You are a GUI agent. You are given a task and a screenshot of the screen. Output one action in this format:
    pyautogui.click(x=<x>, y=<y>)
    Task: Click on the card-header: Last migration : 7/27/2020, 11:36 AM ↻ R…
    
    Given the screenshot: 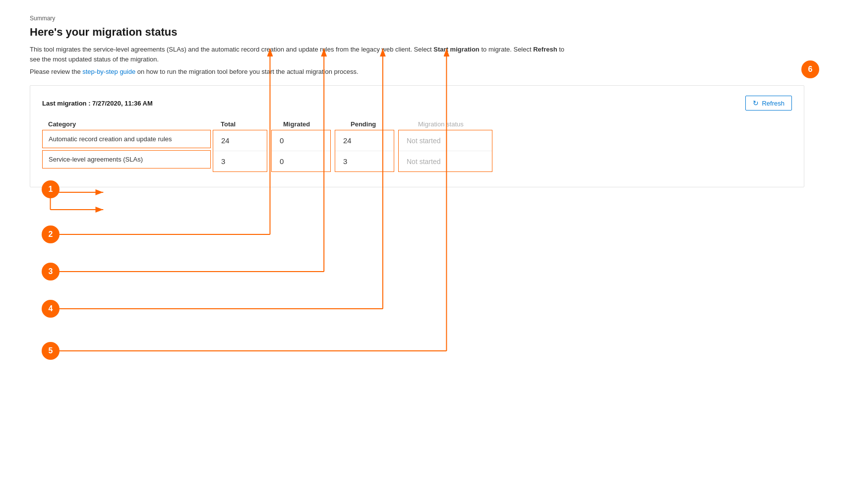 What is the action you would take?
    pyautogui.click(x=417, y=103)
    